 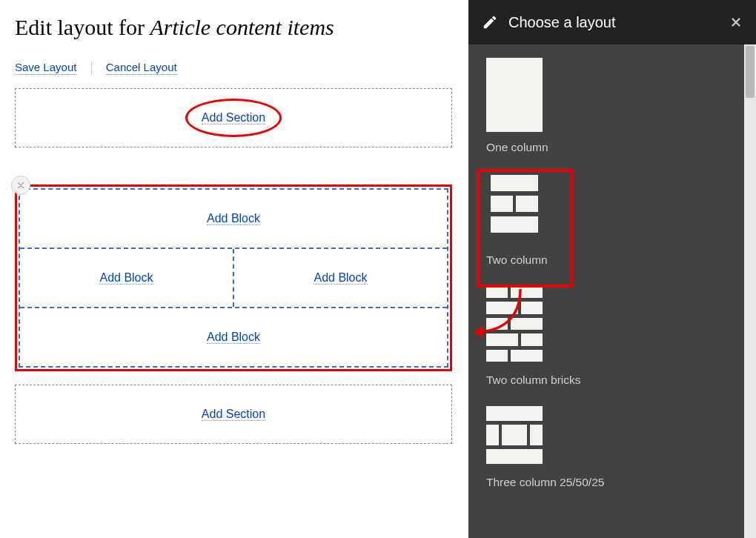 I want to click on thumb-two-column, so click(x=514, y=207).